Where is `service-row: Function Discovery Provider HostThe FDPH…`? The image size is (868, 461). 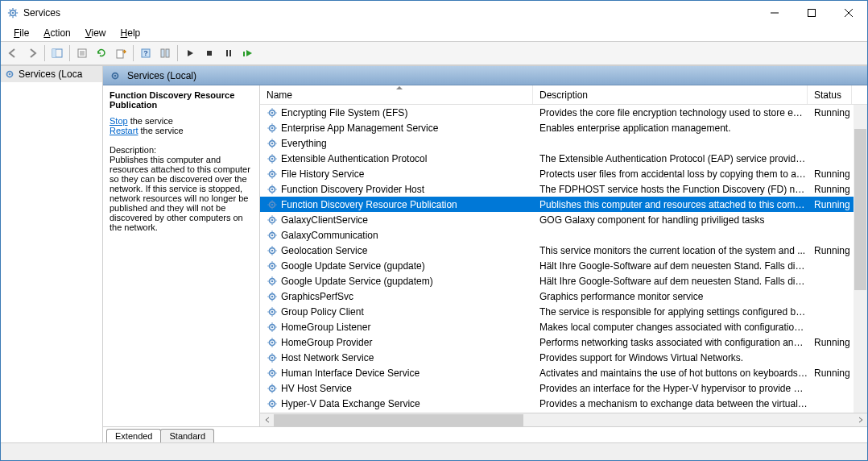 service-row: Function Discovery Provider HostThe FDPH… is located at coordinates (564, 189).